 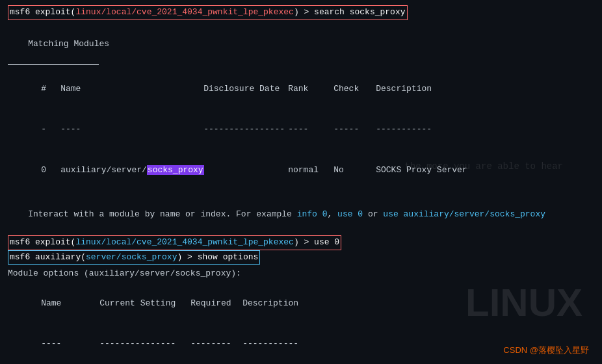 I want to click on prompt3-msf6: msf6 auxiliary(, so click(x=48, y=257).